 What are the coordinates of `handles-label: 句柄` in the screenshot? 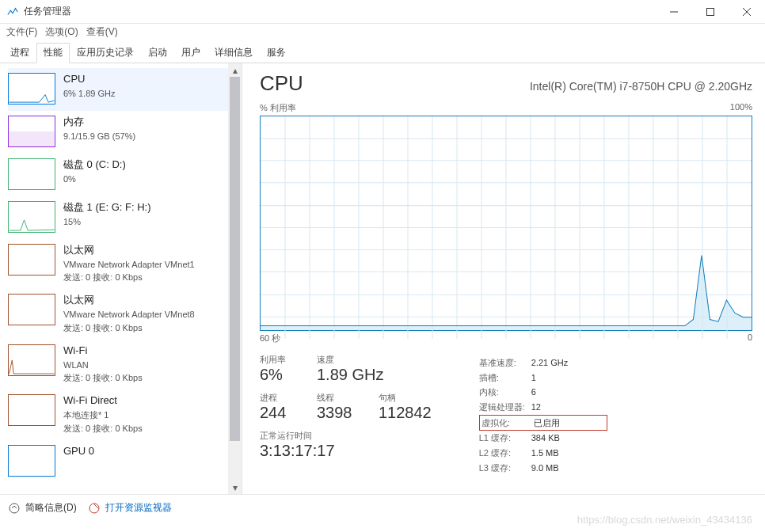 It's located at (405, 397).